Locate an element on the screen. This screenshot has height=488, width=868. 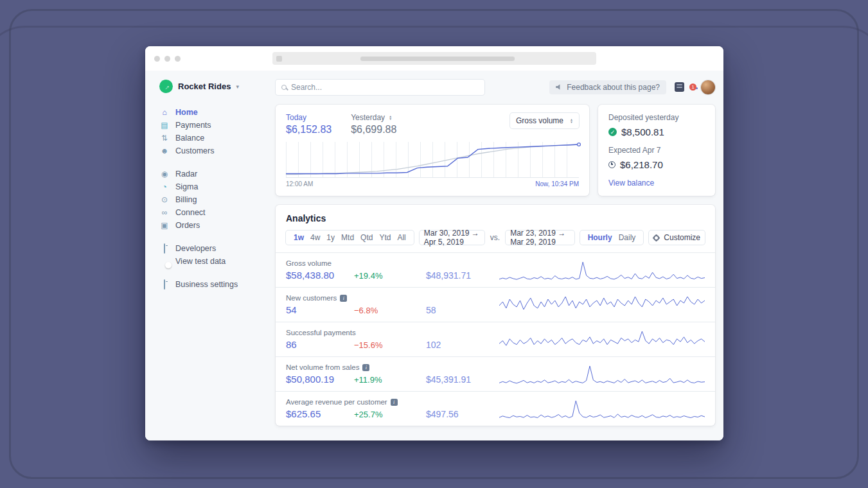
select-arrows-icon: ▲▼ is located at coordinates (572, 121).